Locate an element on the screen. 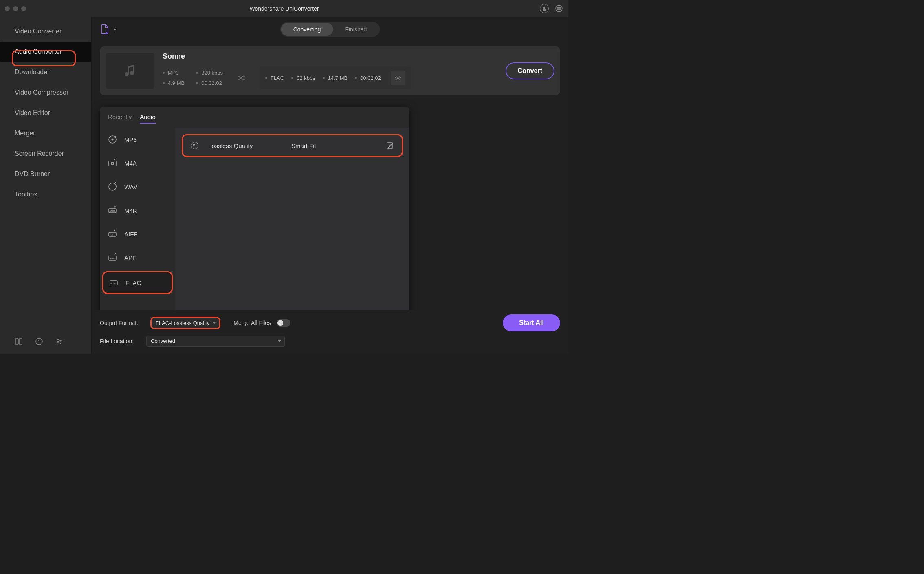 The image size is (924, 574). start-all-button: Start All is located at coordinates (531, 323).